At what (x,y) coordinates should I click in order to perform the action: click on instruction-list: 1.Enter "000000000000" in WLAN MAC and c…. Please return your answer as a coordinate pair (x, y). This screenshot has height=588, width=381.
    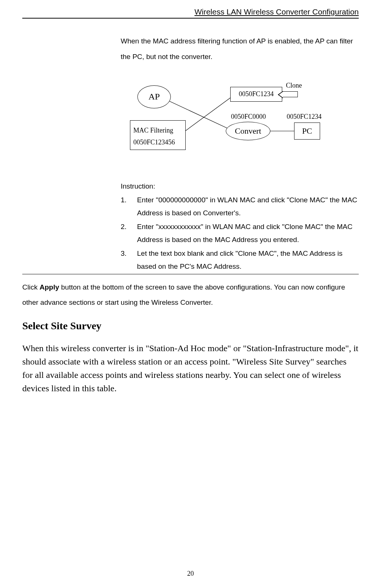
    Looking at the image, I should click on (240, 233).